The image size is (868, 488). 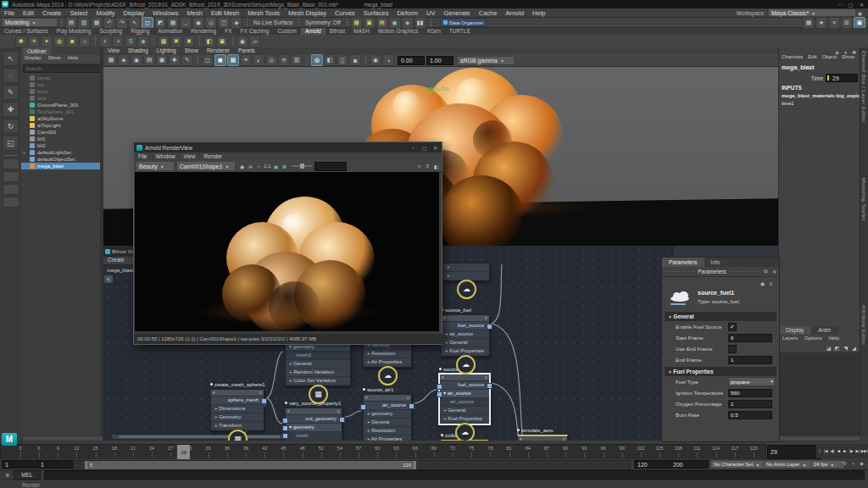 What do you see at coordinates (134, 14) in the screenshot?
I see `menu-display: Display` at bounding box center [134, 14].